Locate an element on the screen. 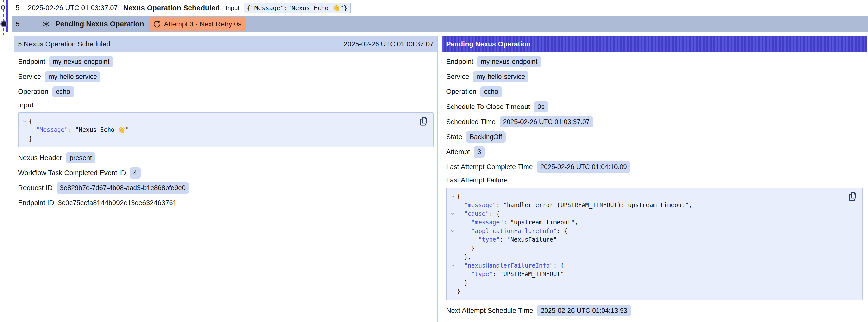  field-value-chip: 3e829b7e-7d67-4b08-aad3-b1e868bfe9e0 is located at coordinates (123, 188).